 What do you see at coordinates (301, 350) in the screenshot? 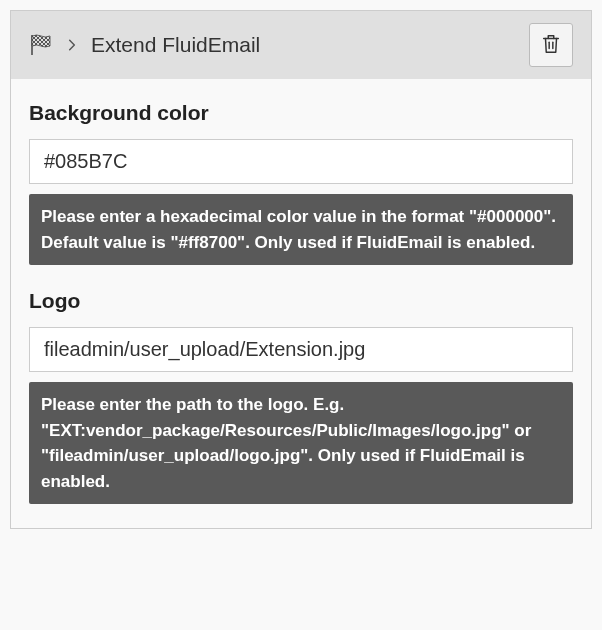
I see `logo-input` at bounding box center [301, 350].